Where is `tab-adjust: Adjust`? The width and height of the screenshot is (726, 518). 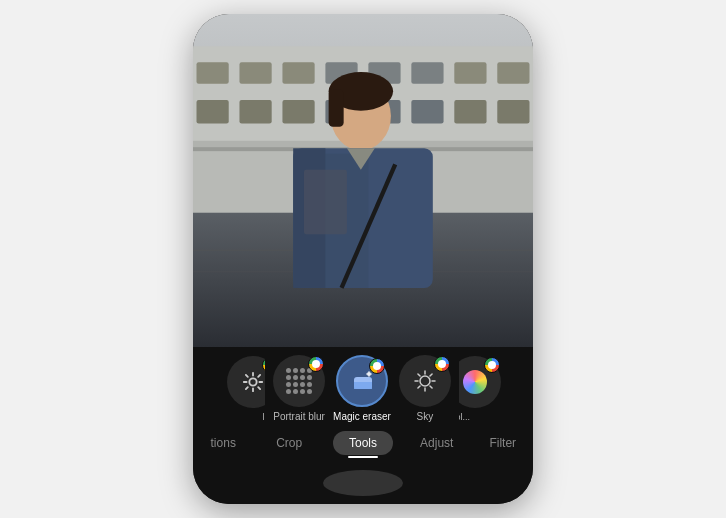 tab-adjust: Adjust is located at coordinates (437, 443).